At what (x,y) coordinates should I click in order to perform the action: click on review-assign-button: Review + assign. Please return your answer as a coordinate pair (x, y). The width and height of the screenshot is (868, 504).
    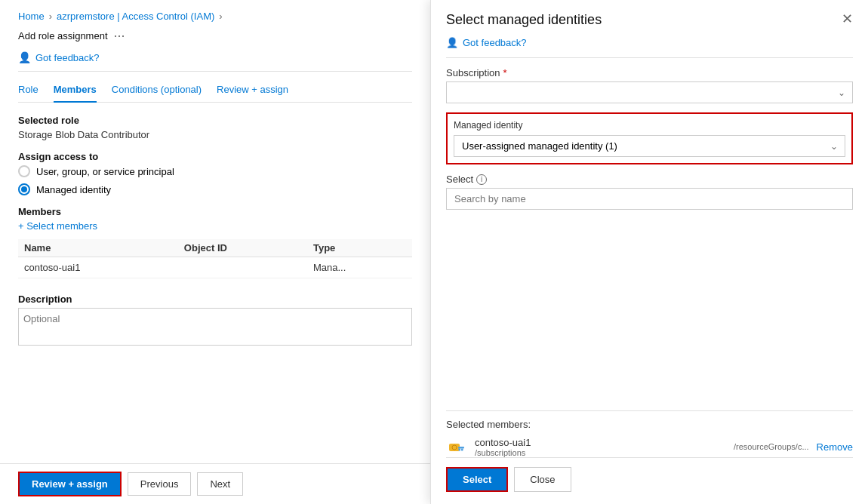
    Looking at the image, I should click on (69, 484).